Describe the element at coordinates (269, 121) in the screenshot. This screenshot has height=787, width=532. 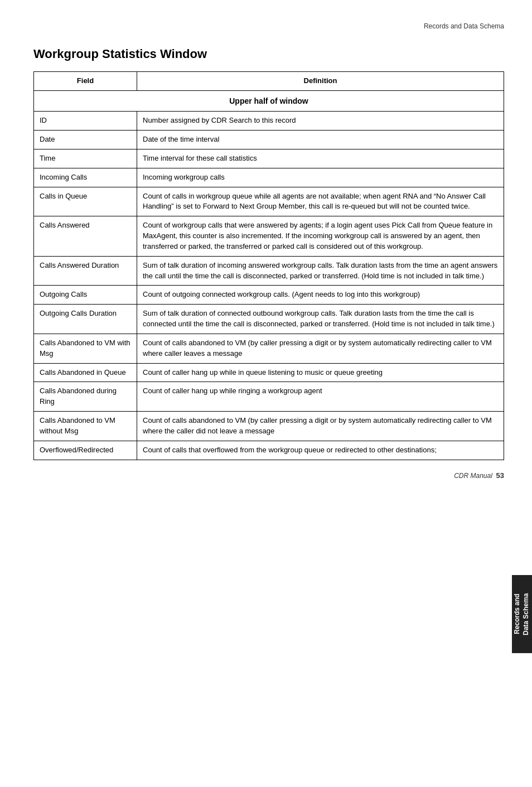
I see `table-row: IDNumber assigned by CDR Search to this …` at that location.